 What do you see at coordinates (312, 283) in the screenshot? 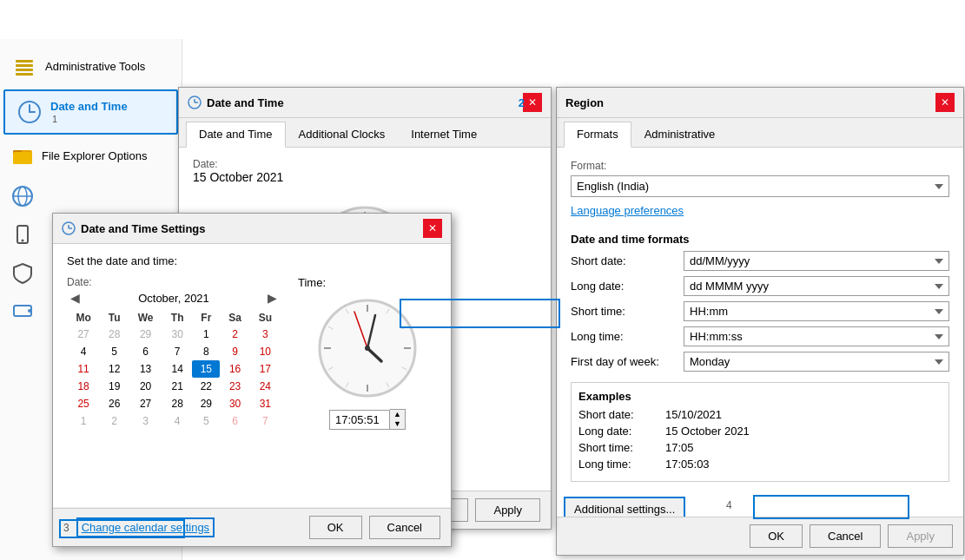
I see `time-label: Time:` at bounding box center [312, 283].